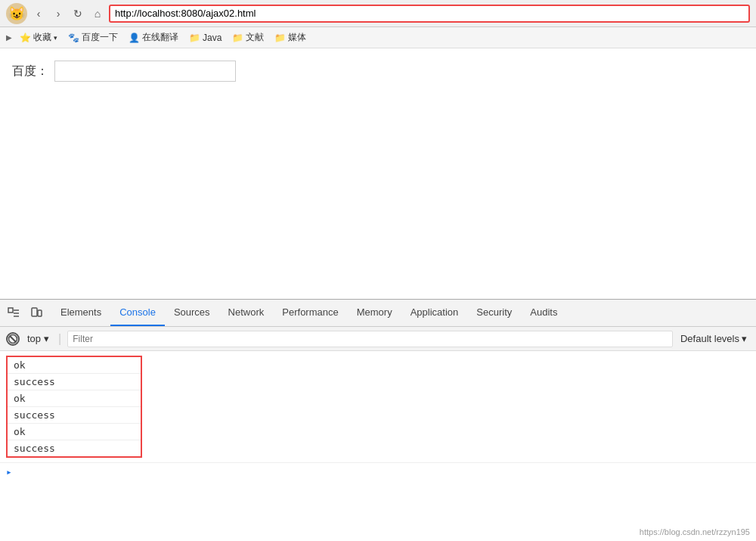 The image size is (756, 541). What do you see at coordinates (212, 38) in the screenshot?
I see `bookmark-label-java: Java` at bounding box center [212, 38].